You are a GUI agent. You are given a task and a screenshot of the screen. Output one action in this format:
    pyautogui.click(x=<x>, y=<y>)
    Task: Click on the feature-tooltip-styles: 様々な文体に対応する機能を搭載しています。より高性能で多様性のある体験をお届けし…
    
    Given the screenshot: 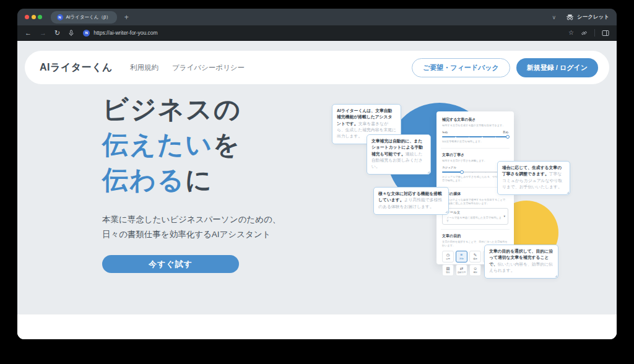 What is the action you would take?
    pyautogui.click(x=411, y=201)
    